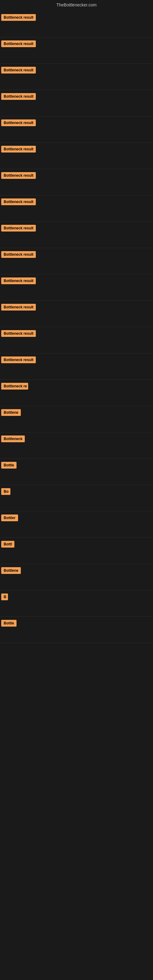 The height and width of the screenshot is (980, 153). I want to click on bottleneck-result-badge: Bottler, so click(10, 518).